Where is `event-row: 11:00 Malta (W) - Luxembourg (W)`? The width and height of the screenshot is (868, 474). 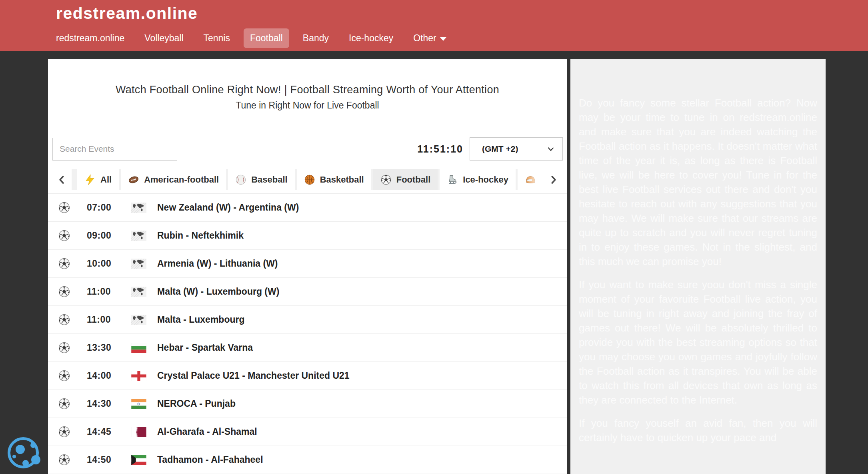 event-row: 11:00 Malta (W) - Luxembourg (W) is located at coordinates (307, 292).